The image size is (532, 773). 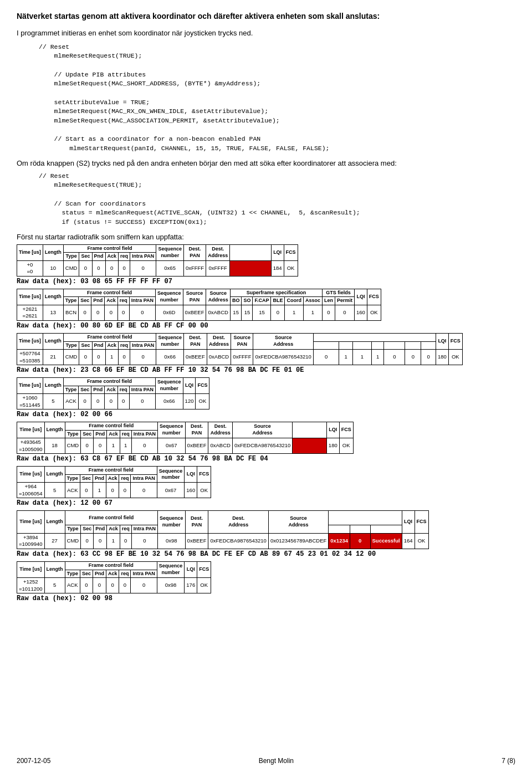 I want to click on th-rx-sec: RX Sec, so click(x=395, y=346).